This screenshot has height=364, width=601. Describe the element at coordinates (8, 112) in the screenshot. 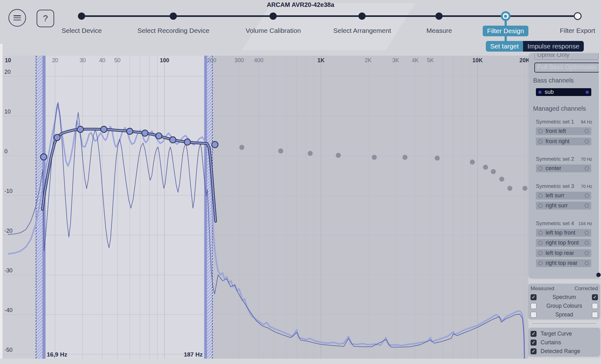

I see `y-tick-10: 10` at that location.